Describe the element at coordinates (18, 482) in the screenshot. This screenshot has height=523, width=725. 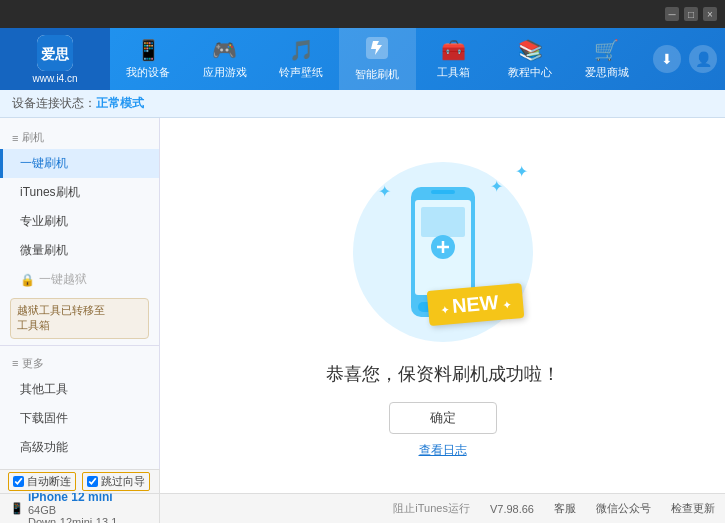
I see `auto-disconnect-checkbox` at that location.